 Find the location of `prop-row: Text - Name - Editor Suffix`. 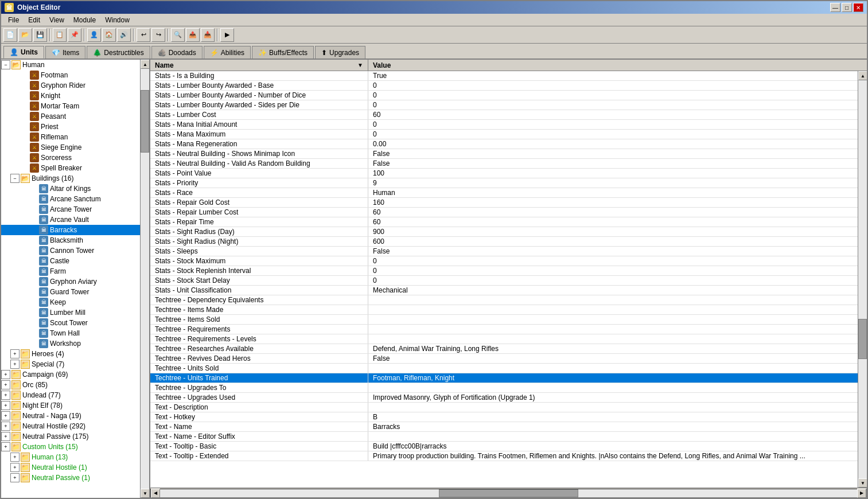

prop-row: Text - Name - Editor Suffix is located at coordinates (504, 437).